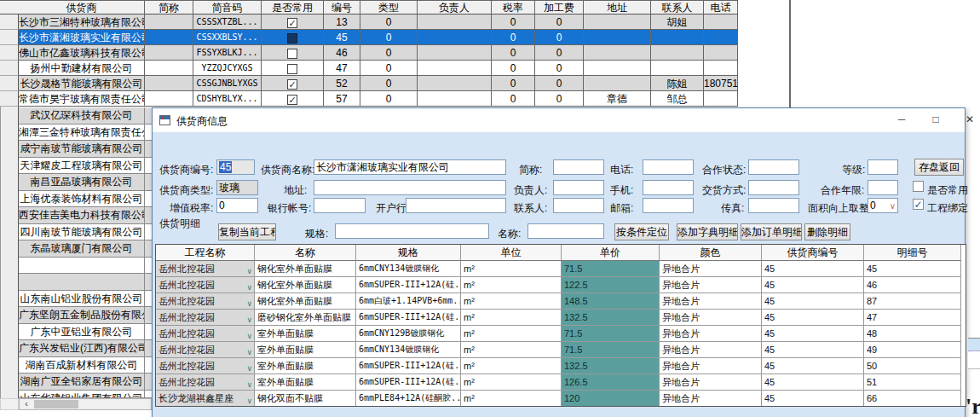  Describe the element at coordinates (293, 8) in the screenshot. I see `column-header: 是否常用` at that location.